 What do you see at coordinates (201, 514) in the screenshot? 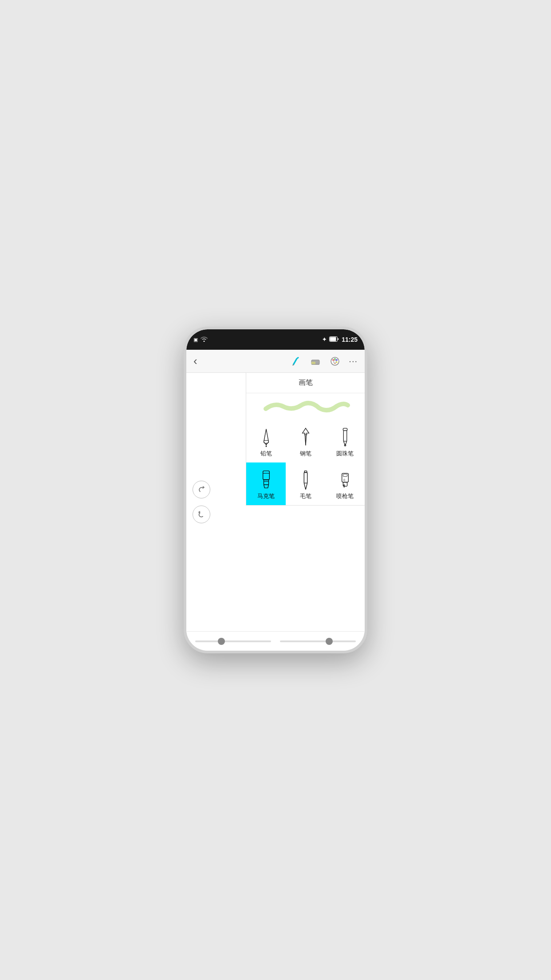
I see `undo-button` at bounding box center [201, 514].